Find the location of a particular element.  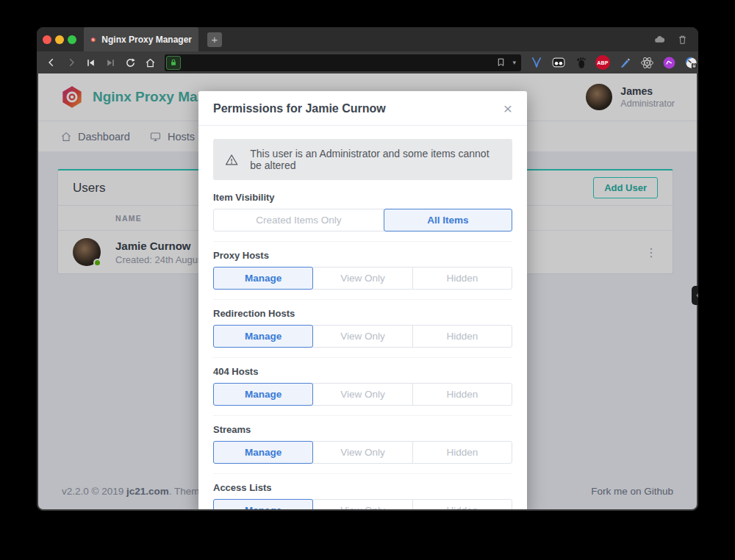

option-proxy-hosts-view-only: View Only is located at coordinates (362, 278).